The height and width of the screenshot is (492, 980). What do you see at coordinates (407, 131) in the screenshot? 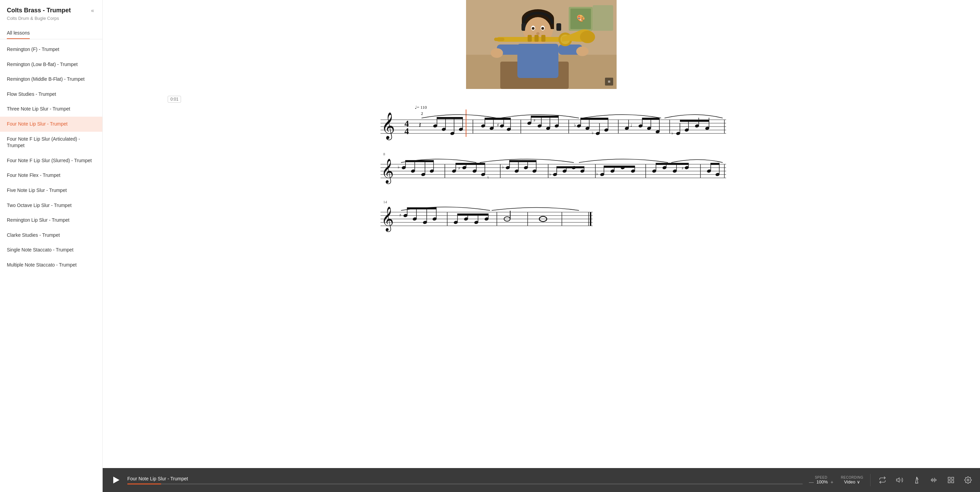
I see `svg-text: 4` at bounding box center [407, 131].